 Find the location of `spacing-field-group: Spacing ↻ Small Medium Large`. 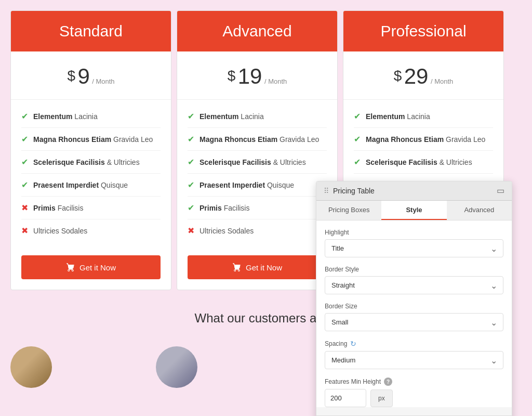

spacing-field-group: Spacing ↻ Small Medium Large is located at coordinates (414, 355).